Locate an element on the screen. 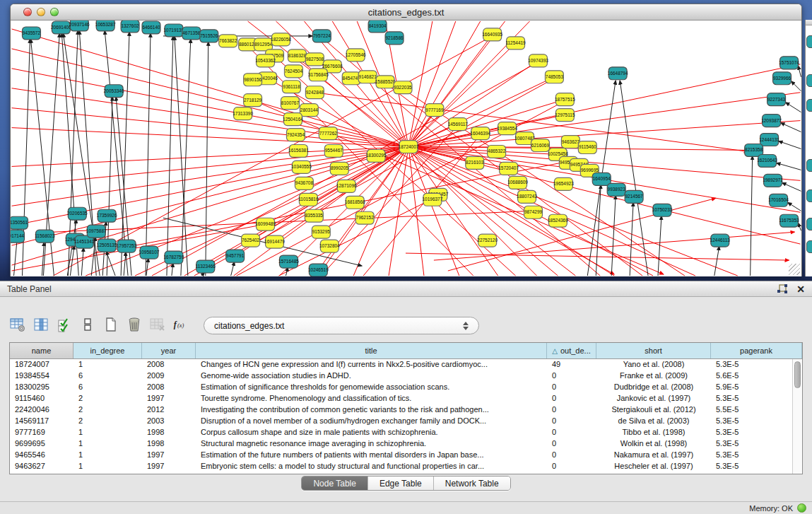 The height and width of the screenshot is (514, 812). cell-c-short: Stergiakouli et al. (2012) is located at coordinates (654, 410).